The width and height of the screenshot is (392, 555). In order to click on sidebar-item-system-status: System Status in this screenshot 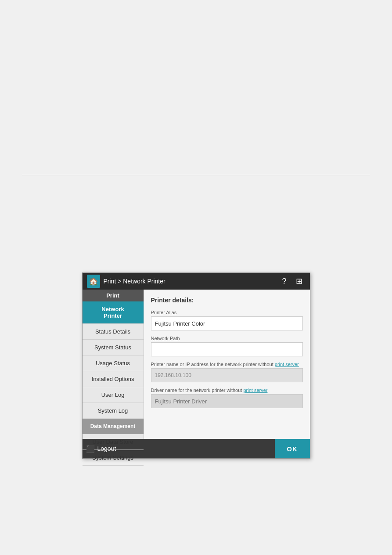, I will do `click(113, 348)`.